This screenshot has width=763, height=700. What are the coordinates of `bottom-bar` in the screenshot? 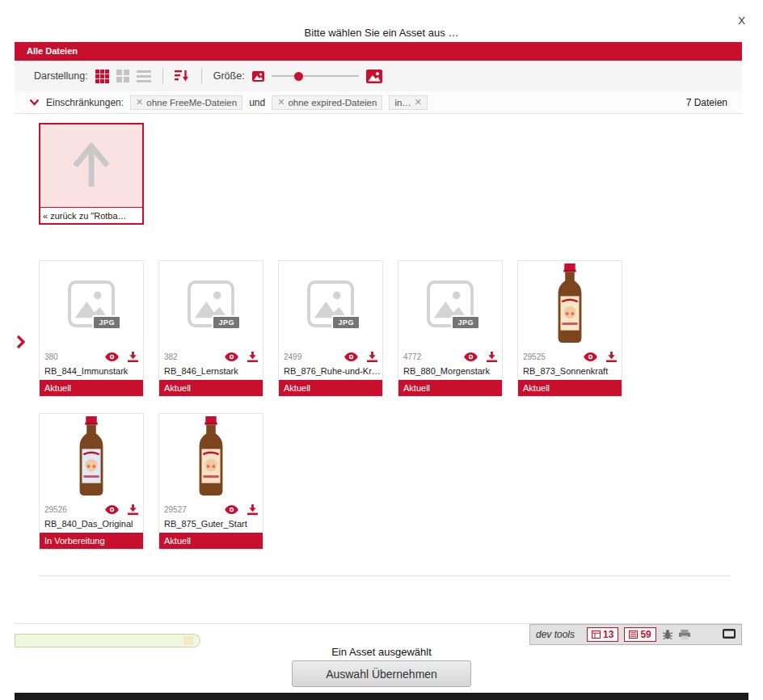 It's located at (382, 697).